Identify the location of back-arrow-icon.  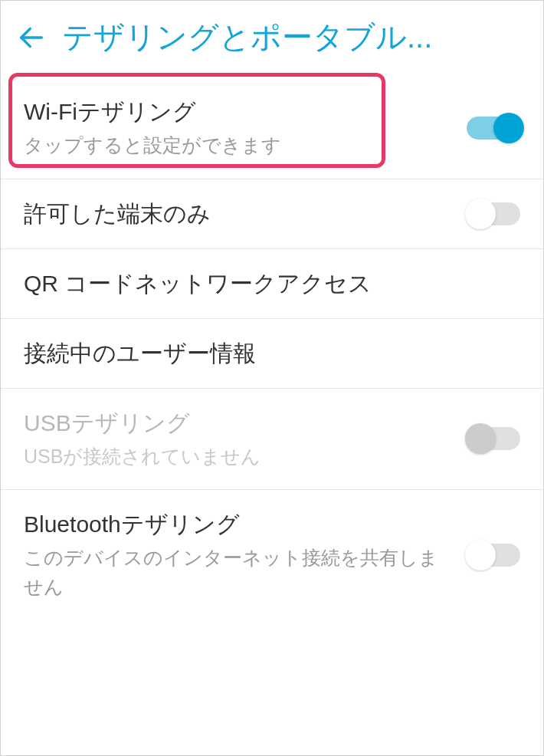
(31, 38).